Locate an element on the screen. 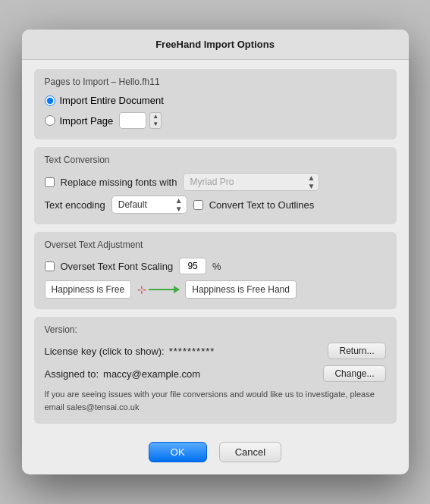 The height and width of the screenshot is (504, 430). spinner-up-btn: ▲ is located at coordinates (155, 117).